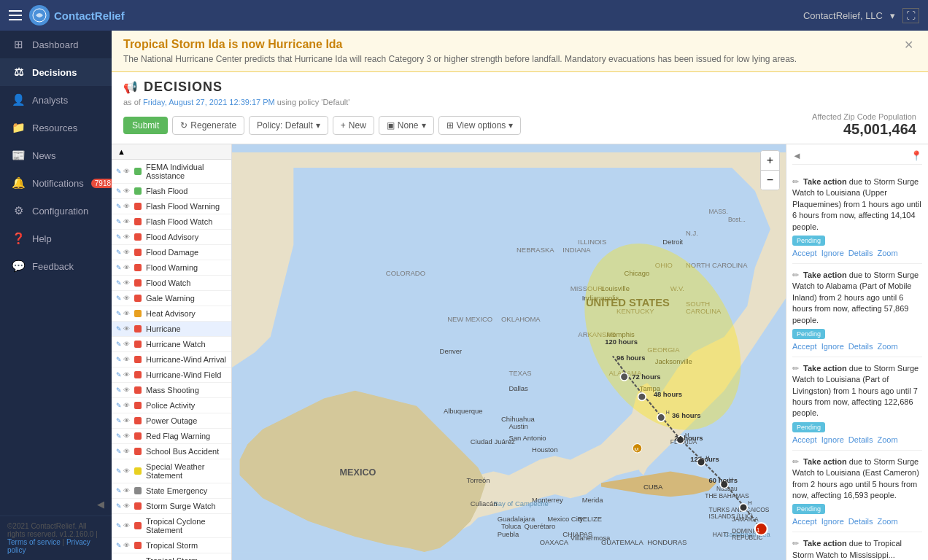 The height and width of the screenshot is (560, 928). I want to click on event-list-item: ✎ 👁 Police Activity, so click(171, 405).